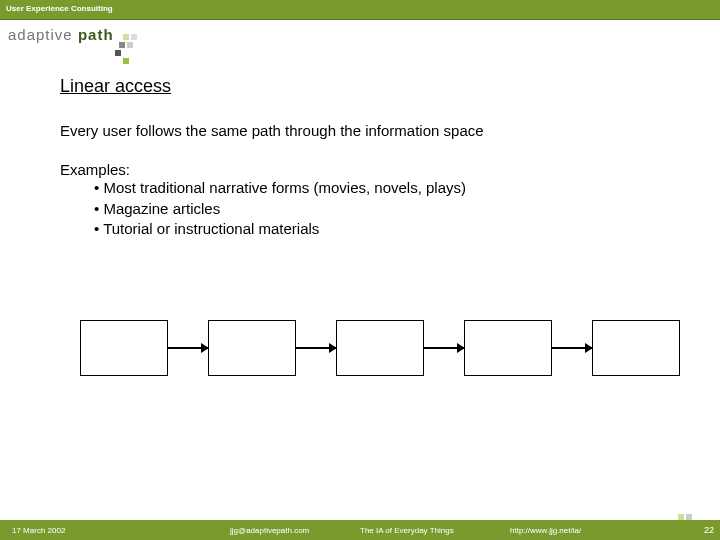 This screenshot has width=720, height=540. What do you see at coordinates (360, 208) in the screenshot?
I see `examples-list: Most traditional narrative forms (movies…` at bounding box center [360, 208].